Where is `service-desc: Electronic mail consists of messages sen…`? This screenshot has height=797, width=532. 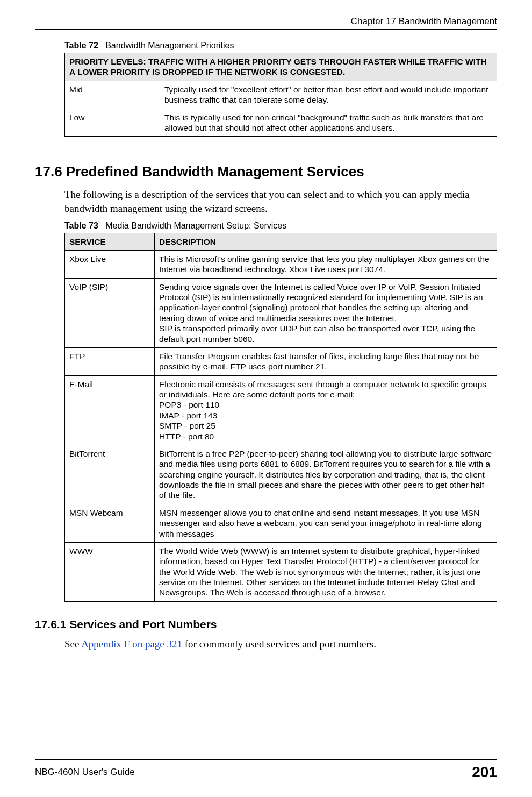 service-desc: Electronic mail consists of messages sen… is located at coordinates (326, 410).